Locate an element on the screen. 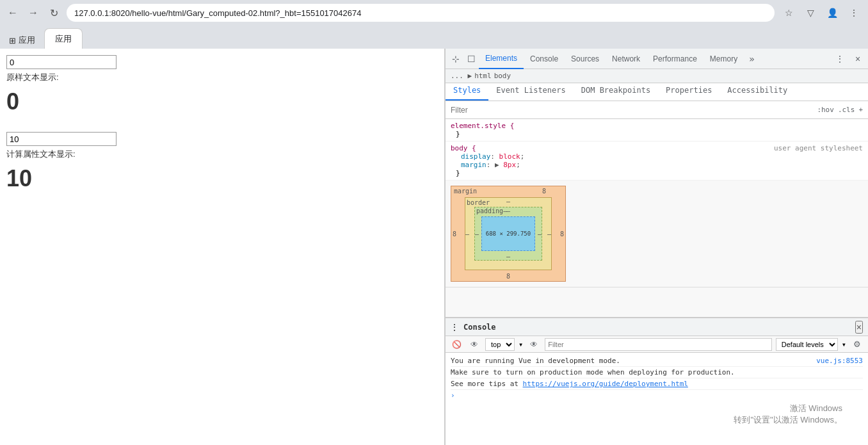 The width and height of the screenshot is (868, 445). extension-button: ▽ is located at coordinates (810, 13).